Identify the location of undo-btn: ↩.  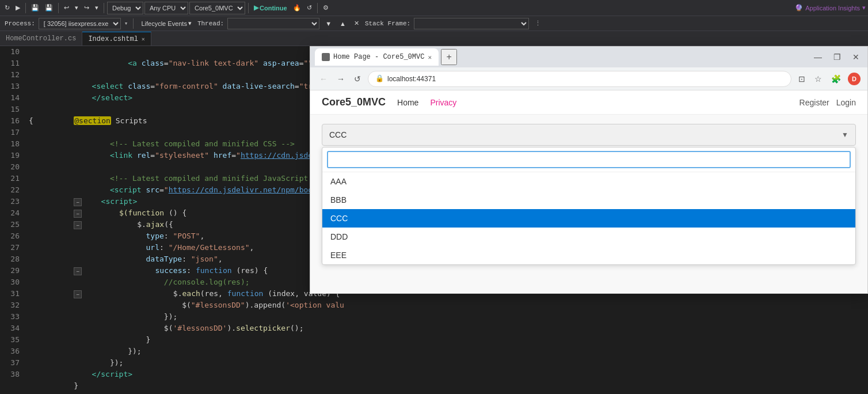
(67, 8).